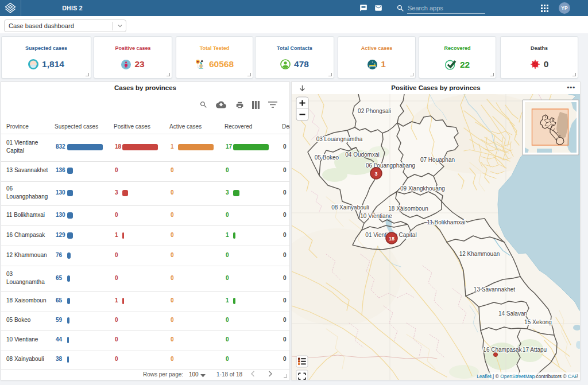  I want to click on svg-text: 08 Xainyabouli, so click(350, 208).